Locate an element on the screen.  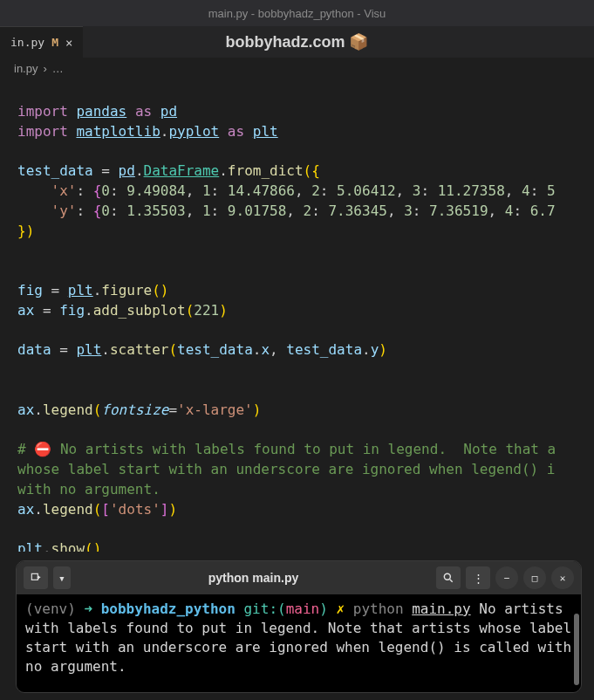
alias-pd: pd is located at coordinates (169, 112).